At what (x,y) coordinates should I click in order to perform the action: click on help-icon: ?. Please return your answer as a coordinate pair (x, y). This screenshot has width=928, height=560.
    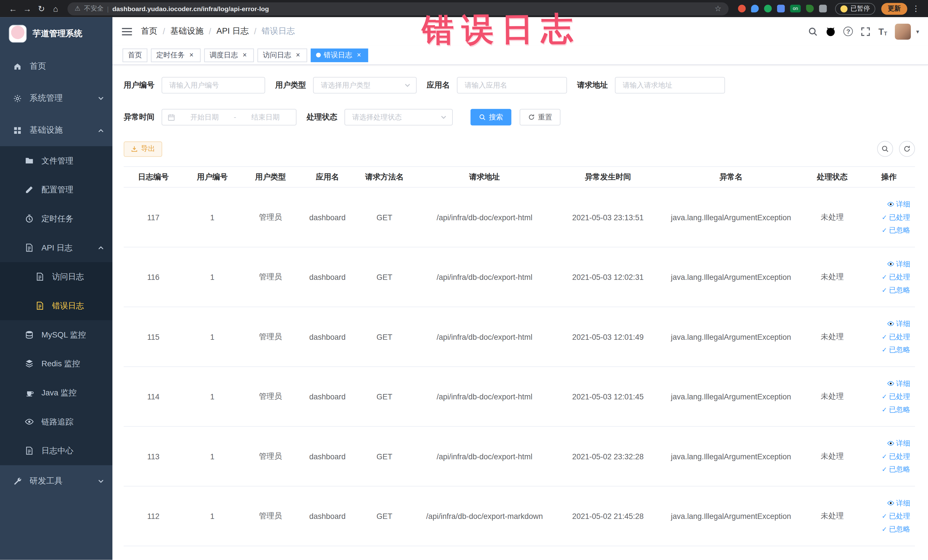
    Looking at the image, I should click on (848, 31).